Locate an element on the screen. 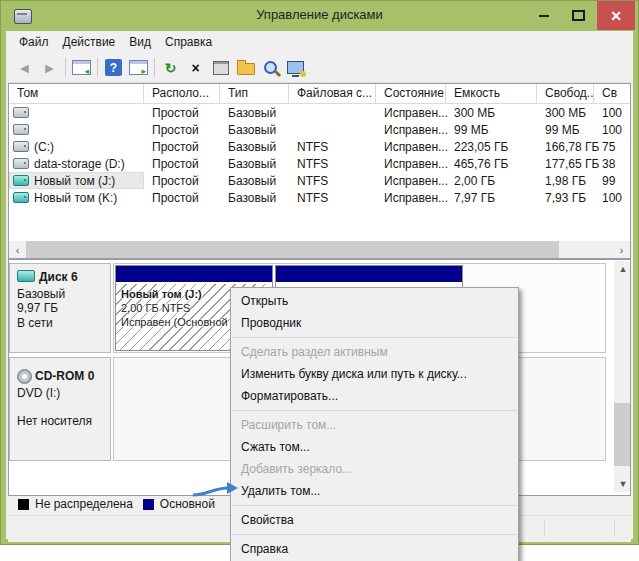  table-row: (C:)ПростойБазовыйNTFSИсправен...223,05 … is located at coordinates (320, 146).